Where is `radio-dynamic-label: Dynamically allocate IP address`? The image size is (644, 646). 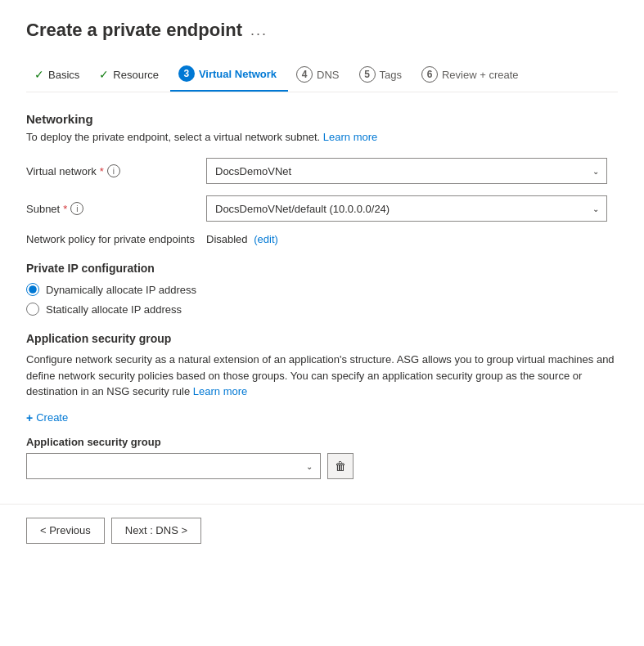
radio-dynamic-label: Dynamically allocate IP address is located at coordinates (121, 289).